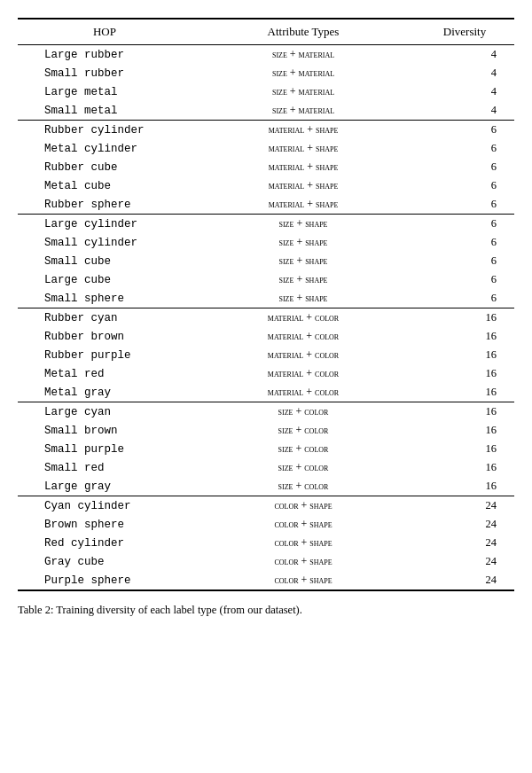 The image size is (532, 773). Describe the element at coordinates (105, 224) in the screenshot. I see `cell-hop: Large cylinder` at that location.